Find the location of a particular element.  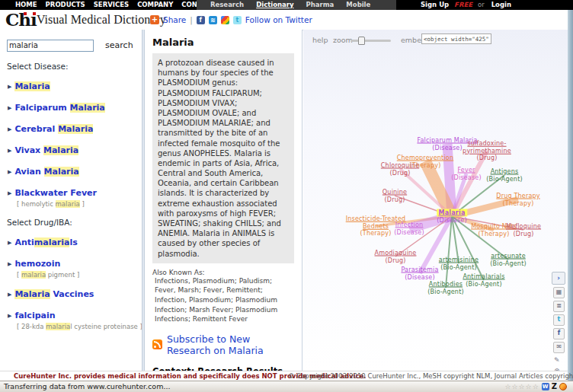

sidebar-link: hemozoin is located at coordinates (37, 263).